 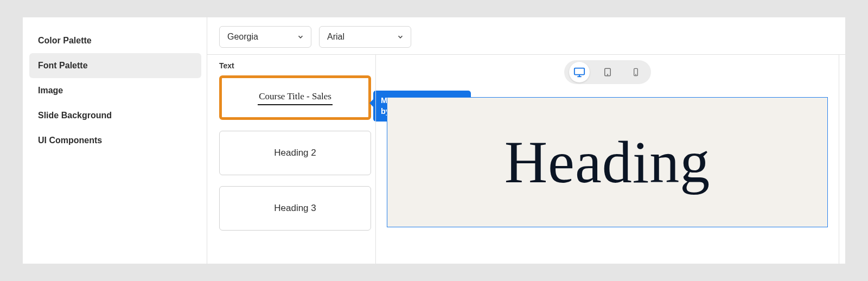 I want to click on tablet-icon, so click(x=608, y=72).